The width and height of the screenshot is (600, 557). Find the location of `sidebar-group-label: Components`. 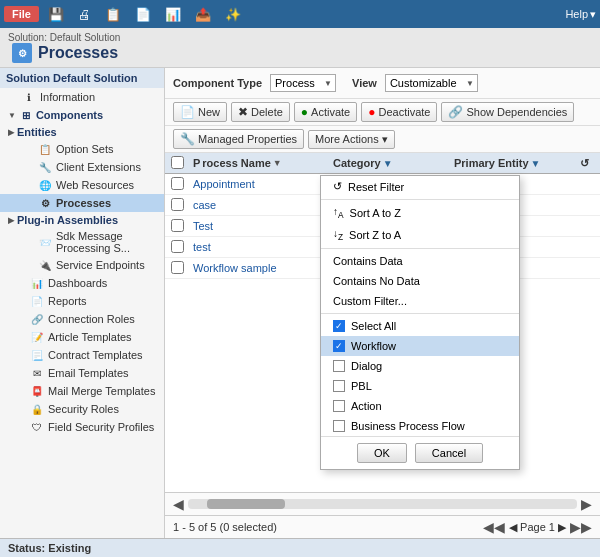

sidebar-group-label: Components is located at coordinates (70, 115).